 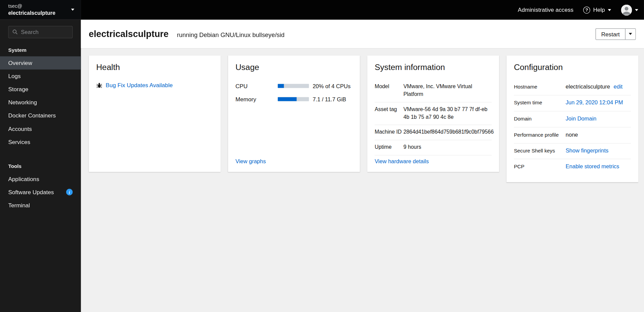 What do you see at coordinates (448, 133) in the screenshot?
I see `row-value: 2864d41bef864d759b681f9c0bf79566` at bounding box center [448, 133].